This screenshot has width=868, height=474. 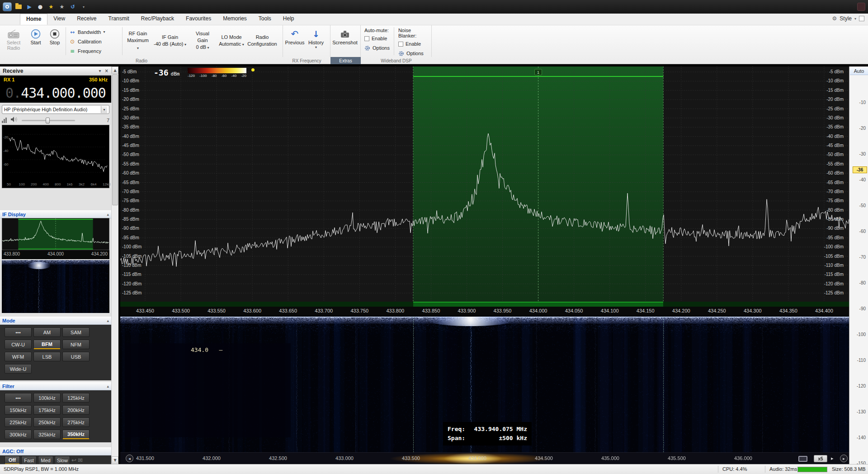 What do you see at coordinates (107, 71) in the screenshot?
I see `close-icon: ×` at bounding box center [107, 71].